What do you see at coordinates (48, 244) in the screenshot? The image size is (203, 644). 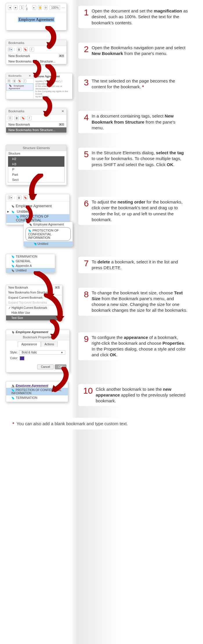 I see `drag-item: ▾ Untitled` at bounding box center [48, 244].